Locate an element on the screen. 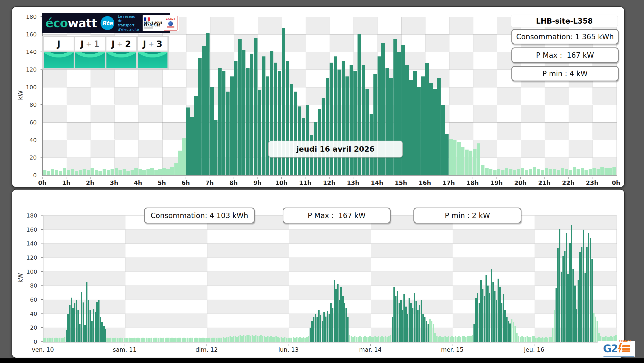 The height and width of the screenshot is (363, 644). x-tick-label: 22h is located at coordinates (568, 183).